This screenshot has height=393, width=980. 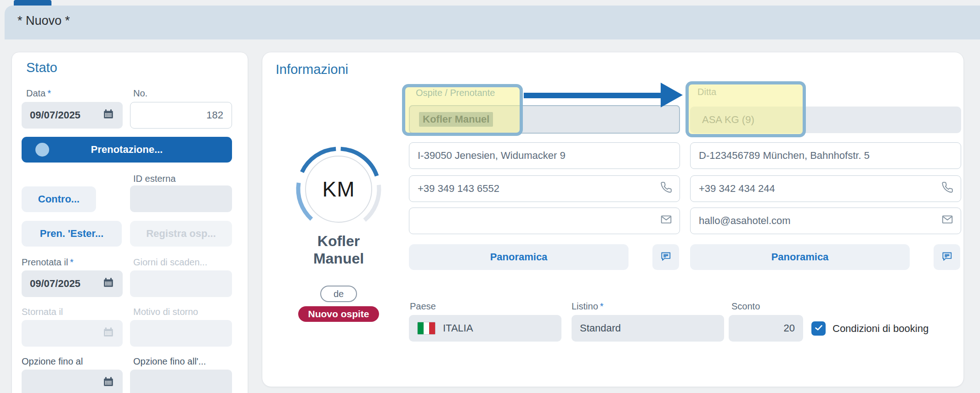 I want to click on listino-field: Standard, so click(x=648, y=328).